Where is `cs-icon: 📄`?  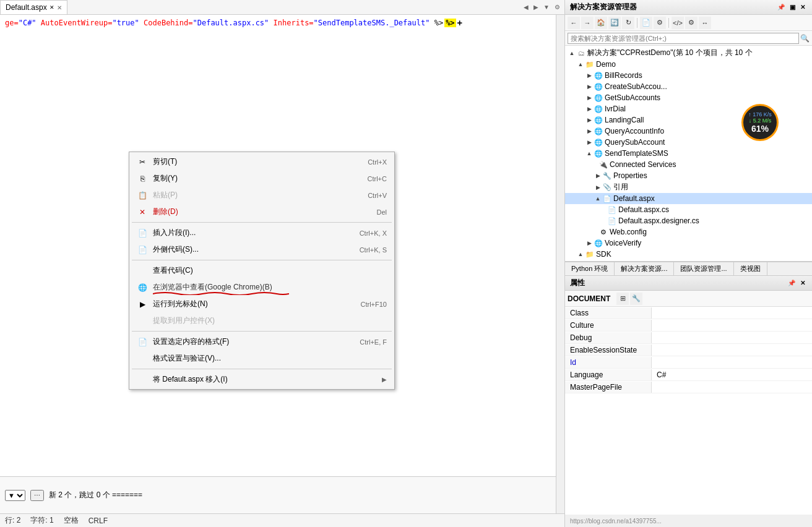 cs-icon: 📄 is located at coordinates (612, 210).